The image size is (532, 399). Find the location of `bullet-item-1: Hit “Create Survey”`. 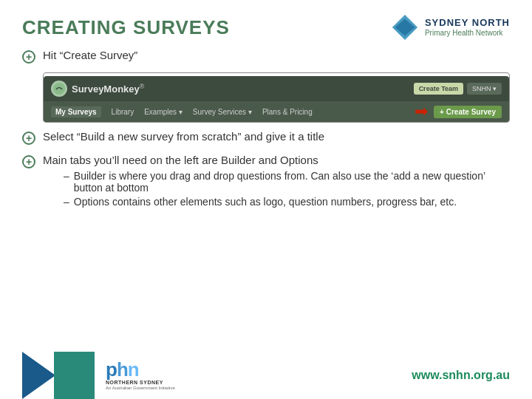

bullet-item-1: Hit “Create Survey” is located at coordinates (266, 56).